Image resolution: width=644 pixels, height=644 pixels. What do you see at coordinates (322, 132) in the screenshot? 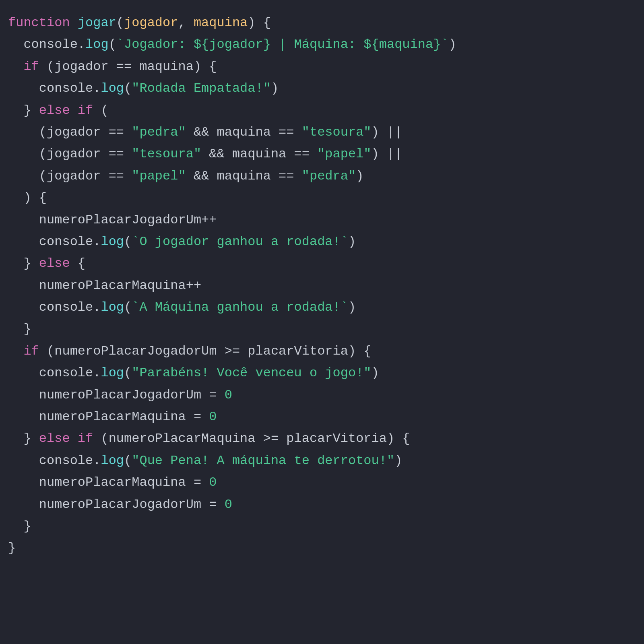
I see `code-line-6: (jogador == "pedra" && maquina == "tesou…` at bounding box center [322, 132].